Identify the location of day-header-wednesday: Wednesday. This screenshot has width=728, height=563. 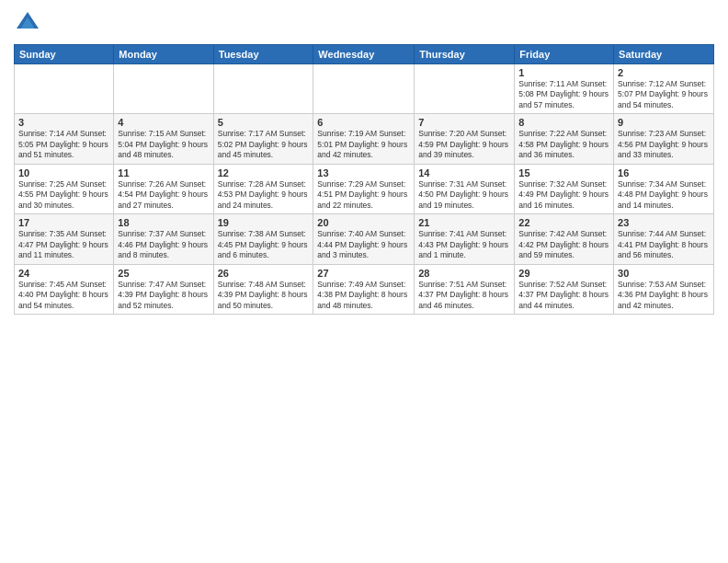
(364, 55).